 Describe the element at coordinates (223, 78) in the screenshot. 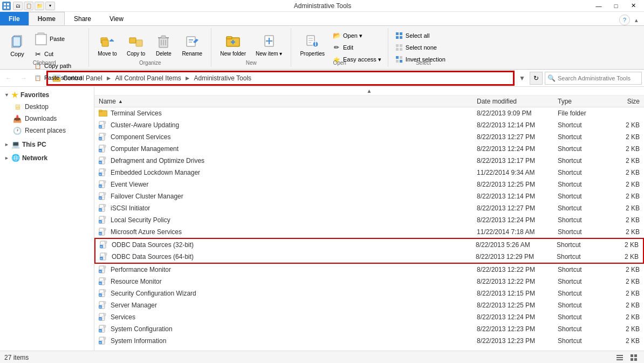

I see `breadcrumb-admin-tools: Administrative Tools` at that location.